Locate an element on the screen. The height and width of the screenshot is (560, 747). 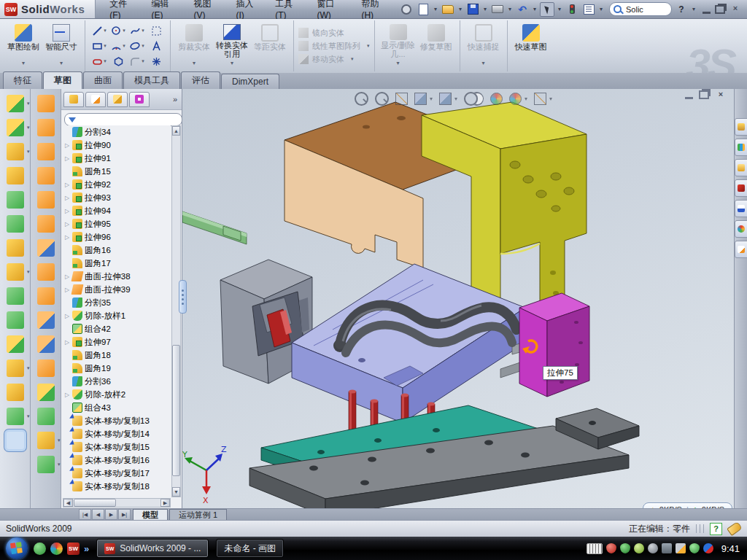
rectangle-tool: ▾ is located at coordinates (99, 47).